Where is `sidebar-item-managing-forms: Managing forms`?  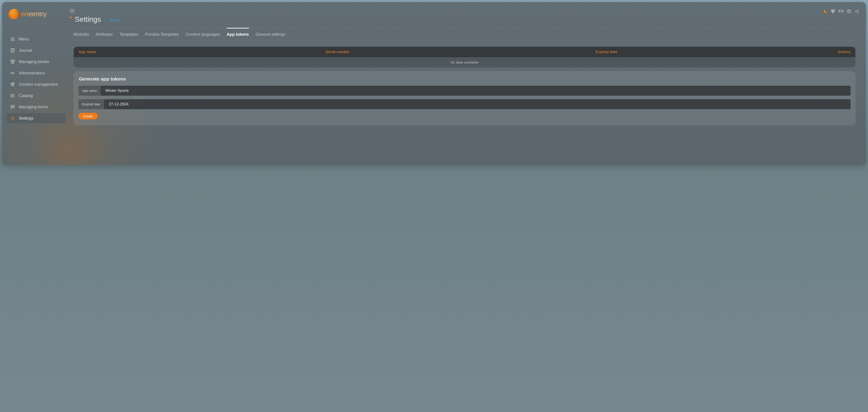 sidebar-item-managing-forms: Managing forms is located at coordinates (36, 107).